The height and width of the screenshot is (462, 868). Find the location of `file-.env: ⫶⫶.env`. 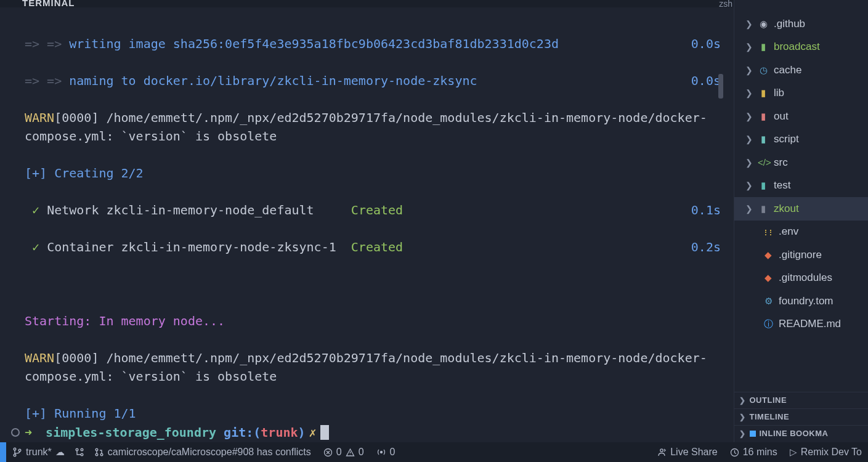

file-.env: ⫶⫶.env is located at coordinates (801, 232).